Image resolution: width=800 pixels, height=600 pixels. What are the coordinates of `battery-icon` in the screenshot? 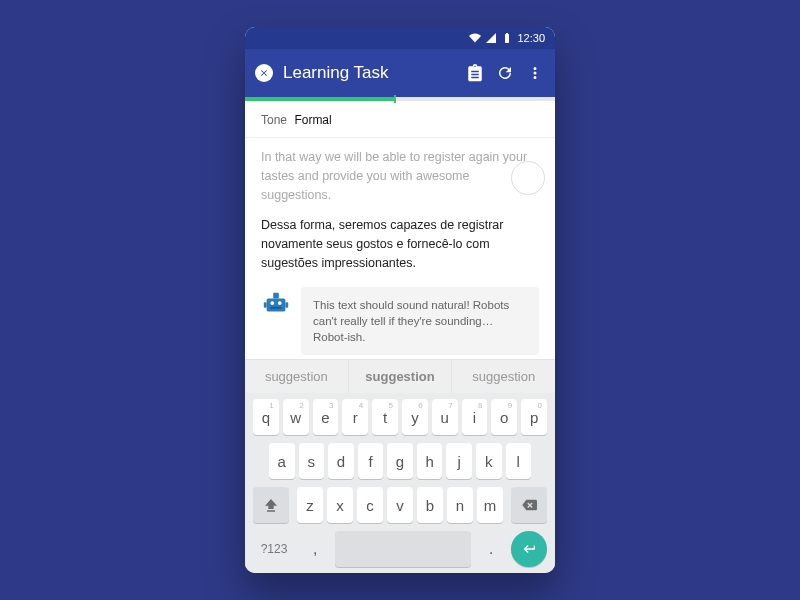 It's located at (507, 38).